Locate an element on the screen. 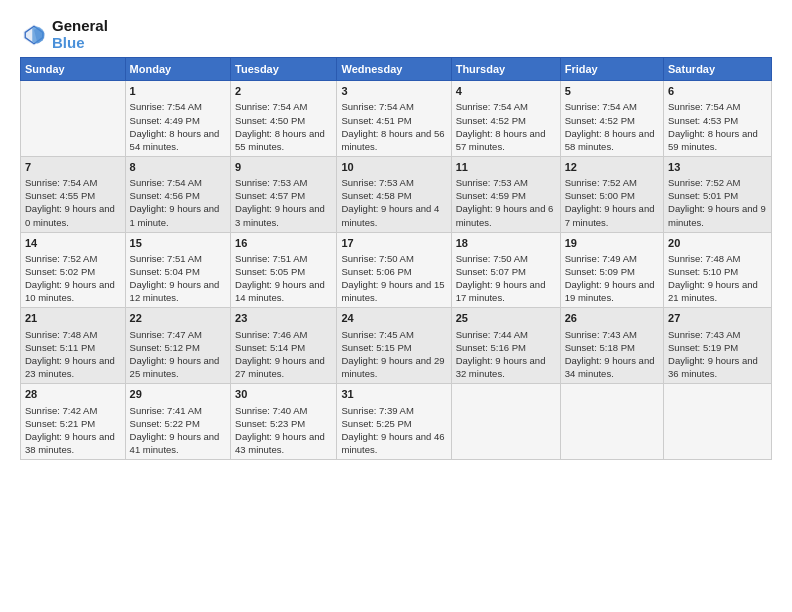 Image resolution: width=792 pixels, height=612 pixels. day-header-tuesday: Tuesday is located at coordinates (284, 70).